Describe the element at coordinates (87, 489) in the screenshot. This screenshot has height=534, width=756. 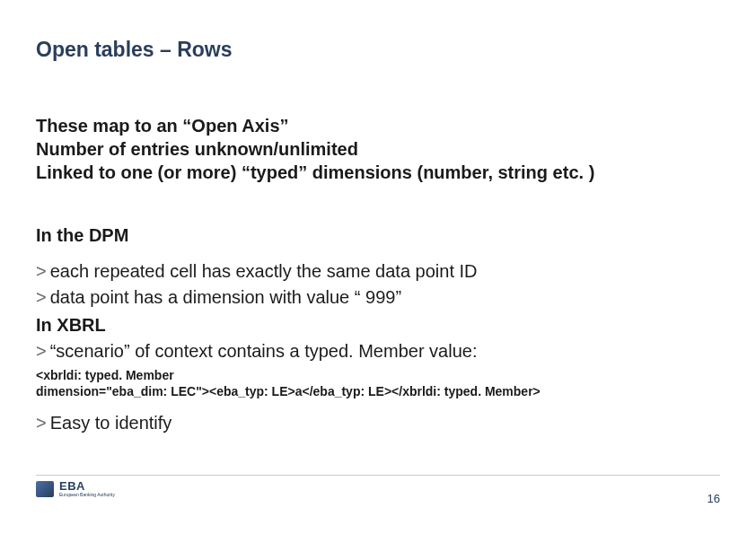
I see `eba-logo-text: EBA European Banking Authority` at that location.